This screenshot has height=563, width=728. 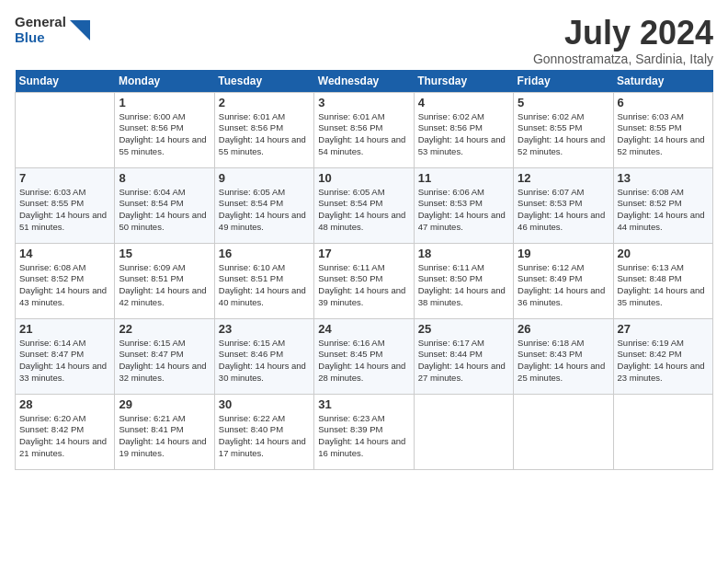 What do you see at coordinates (563, 344) in the screenshot?
I see `day-sunrise: Sunrise: 6:18 AM` at bounding box center [563, 344].